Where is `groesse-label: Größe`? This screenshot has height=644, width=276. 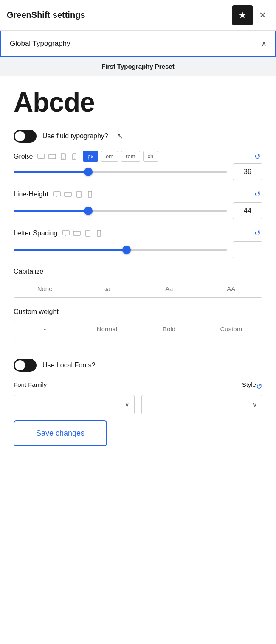 groesse-label: Größe is located at coordinates (23, 157).